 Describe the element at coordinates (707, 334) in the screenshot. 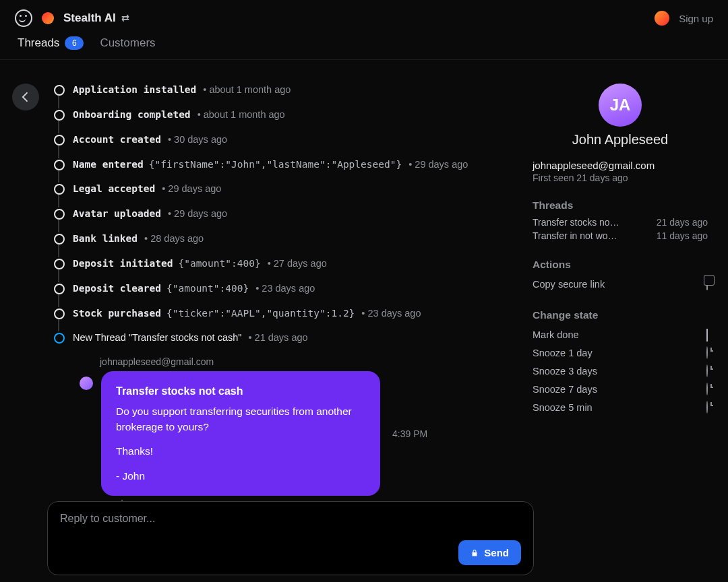

I see `check-icon` at that location.